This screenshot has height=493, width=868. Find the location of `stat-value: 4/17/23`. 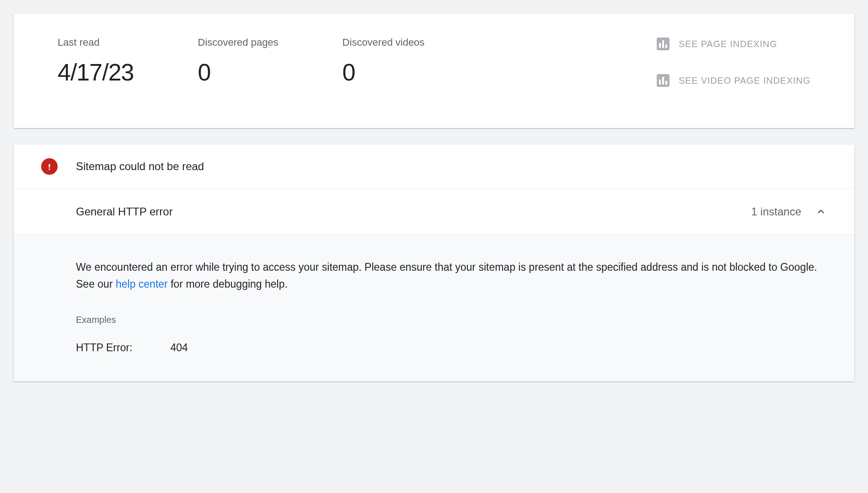

stat-value: 4/17/23 is located at coordinates (96, 72).